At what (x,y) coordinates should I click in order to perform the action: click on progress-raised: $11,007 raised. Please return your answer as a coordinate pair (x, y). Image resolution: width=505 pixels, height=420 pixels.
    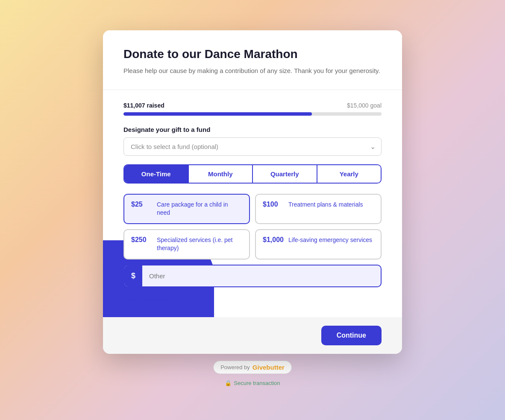
    Looking at the image, I should click on (144, 105).